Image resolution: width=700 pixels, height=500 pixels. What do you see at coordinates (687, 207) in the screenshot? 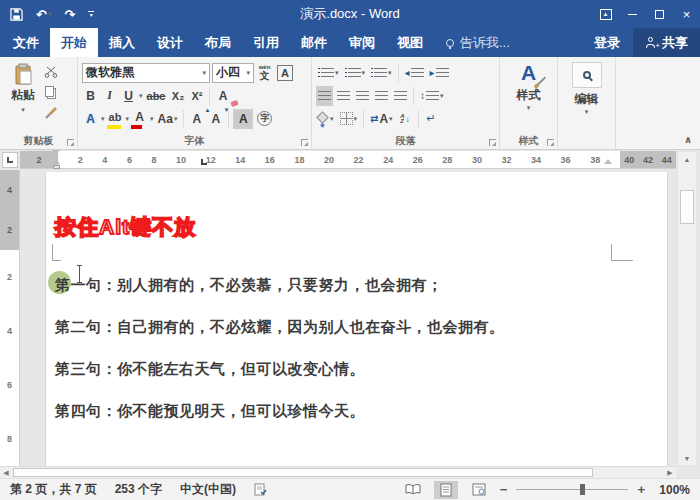
I see `vertical-scroll-thumb` at bounding box center [687, 207].